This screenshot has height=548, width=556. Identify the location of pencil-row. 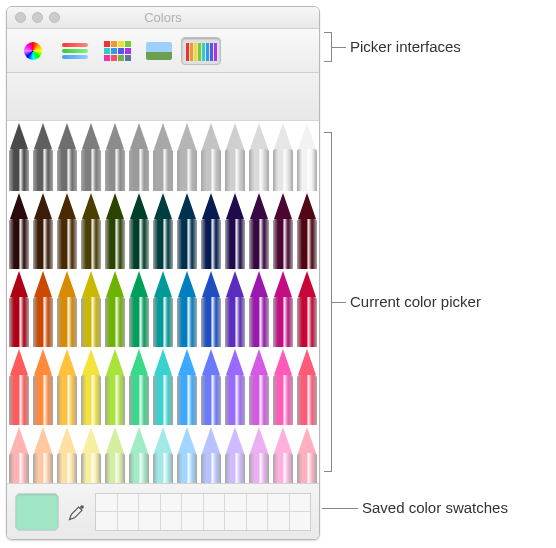
(163, 386).